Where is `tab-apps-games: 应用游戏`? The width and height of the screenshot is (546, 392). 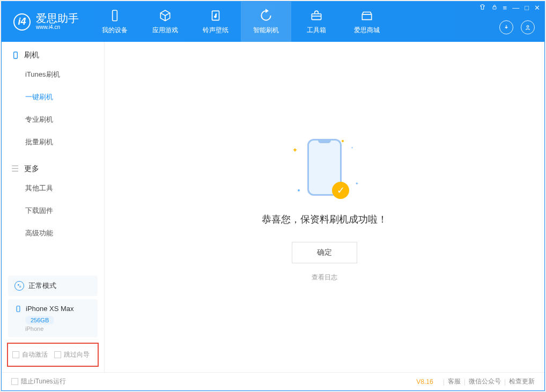 tab-apps-games: 应用游戏 is located at coordinates (165, 21).